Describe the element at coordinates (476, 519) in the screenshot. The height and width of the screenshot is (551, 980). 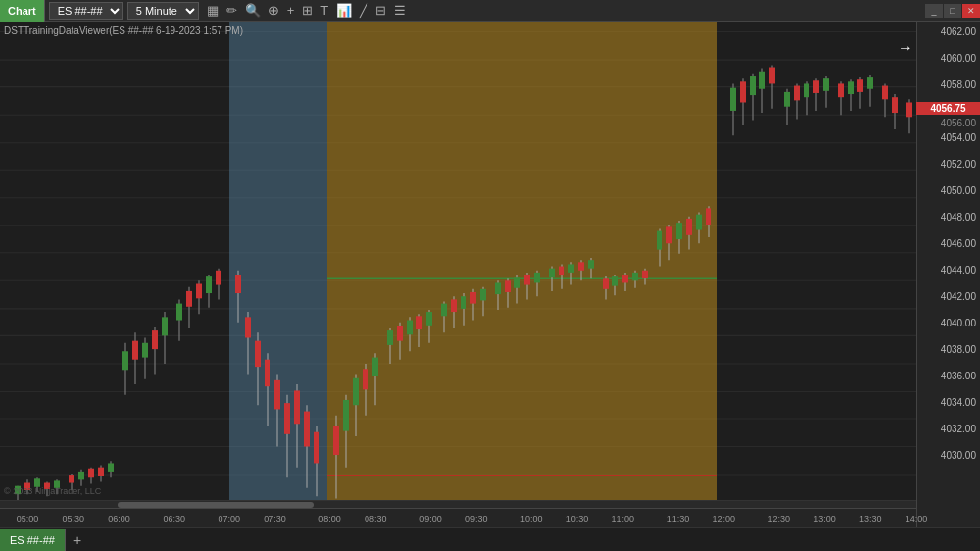
I see `time-09-30: 09:30` at that location.